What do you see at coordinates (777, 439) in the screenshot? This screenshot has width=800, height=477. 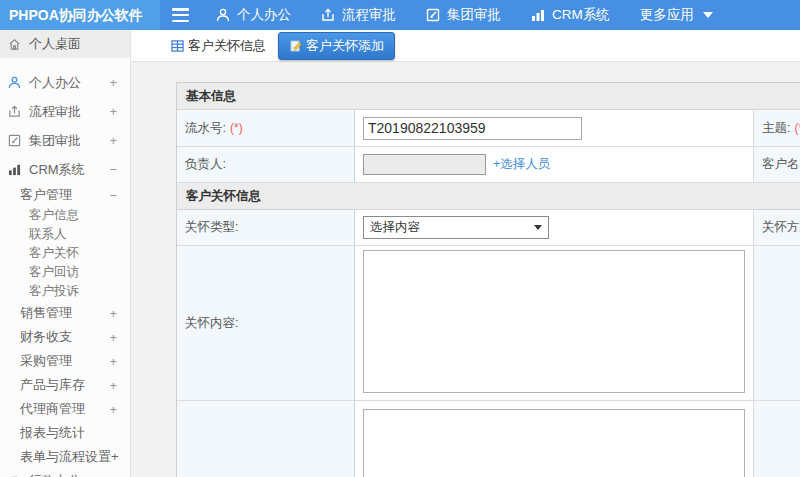 I see `extra-content-right-cell` at bounding box center [777, 439].